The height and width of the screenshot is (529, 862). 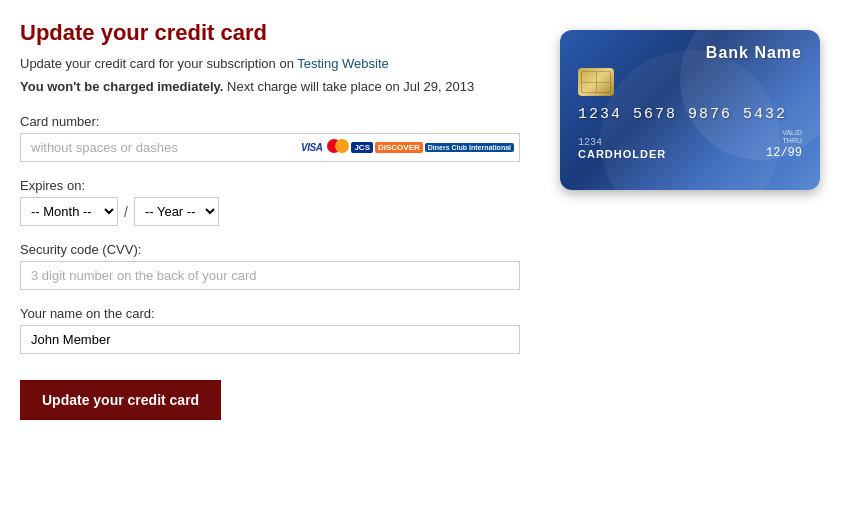 I want to click on year-select: -- Year --201320142015201620172018201920…, so click(x=176, y=212).